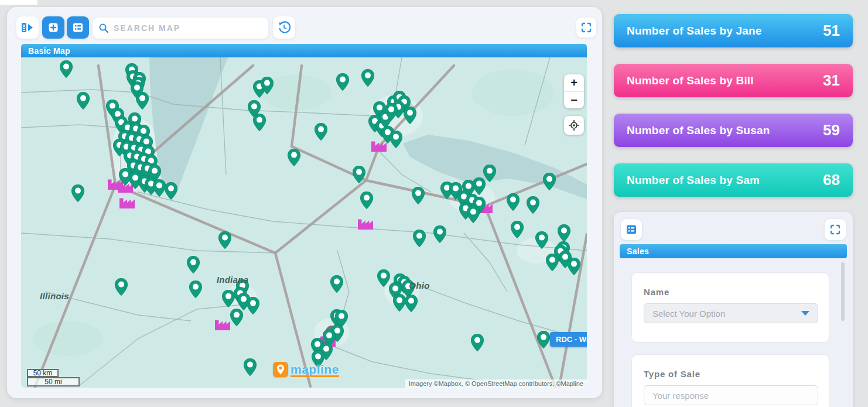 The width and height of the screenshot is (868, 407). Describe the element at coordinates (733, 130) in the screenshot. I see `stat-card: Number of Sales by Susan59` at that location.